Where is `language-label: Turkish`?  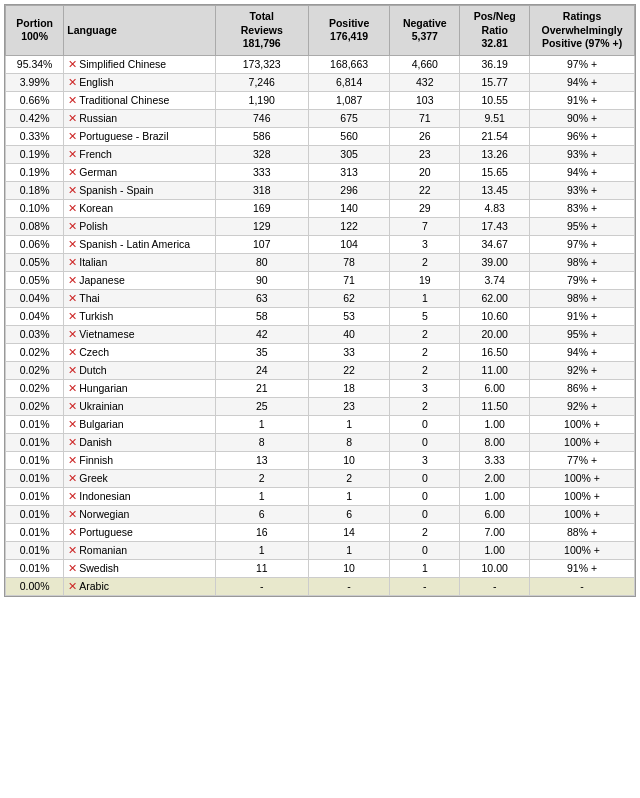
language-label: Turkish is located at coordinates (96, 316).